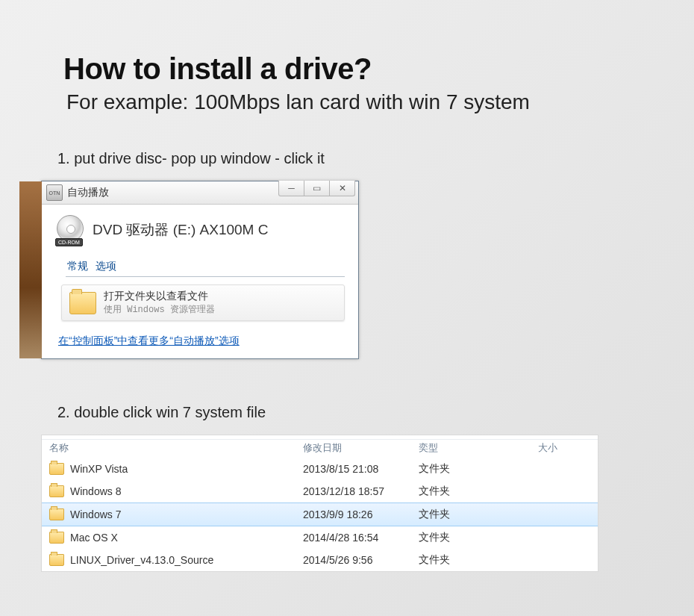 The width and height of the screenshot is (694, 616). Describe the element at coordinates (55, 193) in the screenshot. I see `autoplay-icon-text: OTN` at that location.